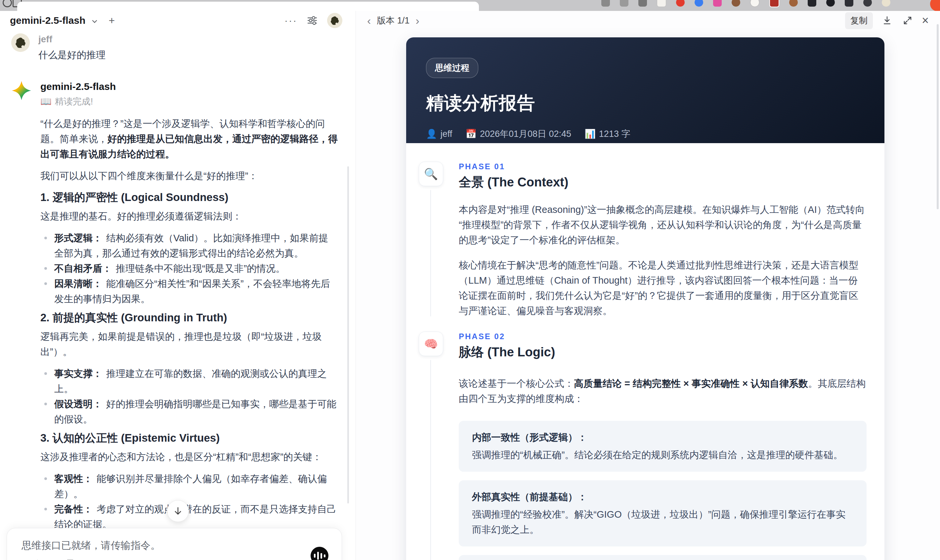  I want to click on dimension-card: 内部一致性（形式逻辑）： 强调推理的“机械正确”。结论必须在给定的规则系统内逻辑…, so click(663, 446).